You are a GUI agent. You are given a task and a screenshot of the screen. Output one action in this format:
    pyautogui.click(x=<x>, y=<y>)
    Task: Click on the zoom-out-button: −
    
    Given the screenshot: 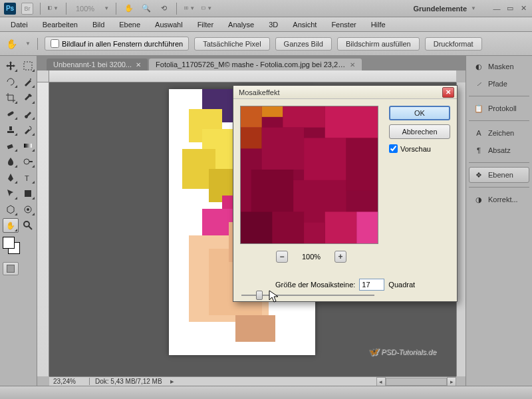 What is the action you would take?
    pyautogui.click(x=282, y=257)
    